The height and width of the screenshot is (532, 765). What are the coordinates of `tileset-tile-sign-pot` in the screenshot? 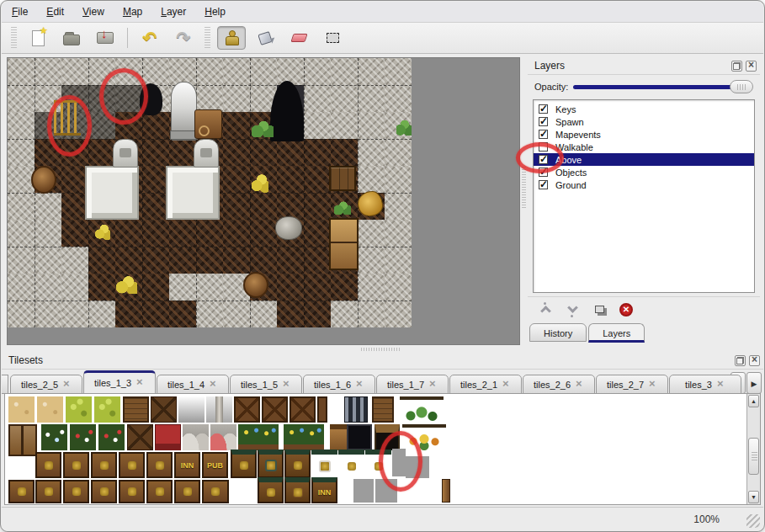 It's located at (131, 465).